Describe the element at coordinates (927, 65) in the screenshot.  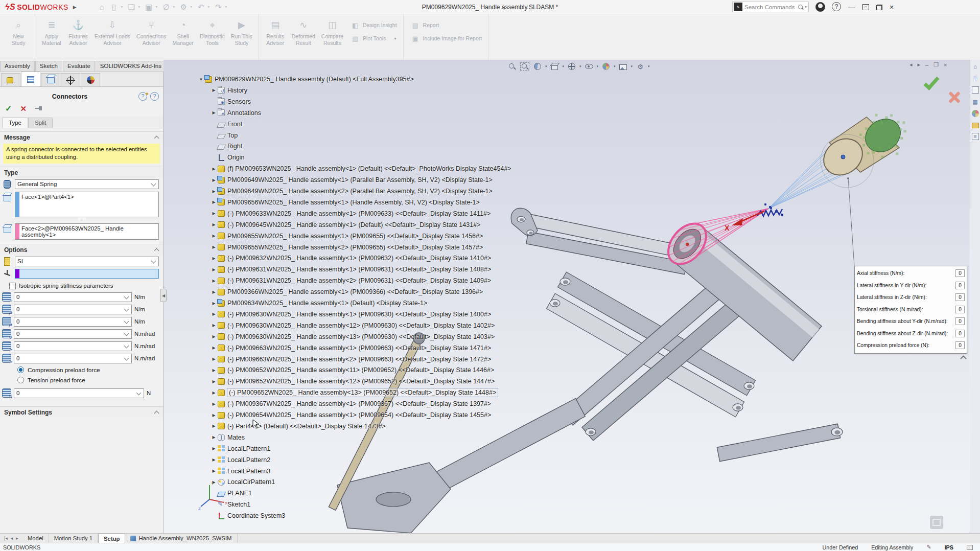
I see `minimize-icon: –` at that location.